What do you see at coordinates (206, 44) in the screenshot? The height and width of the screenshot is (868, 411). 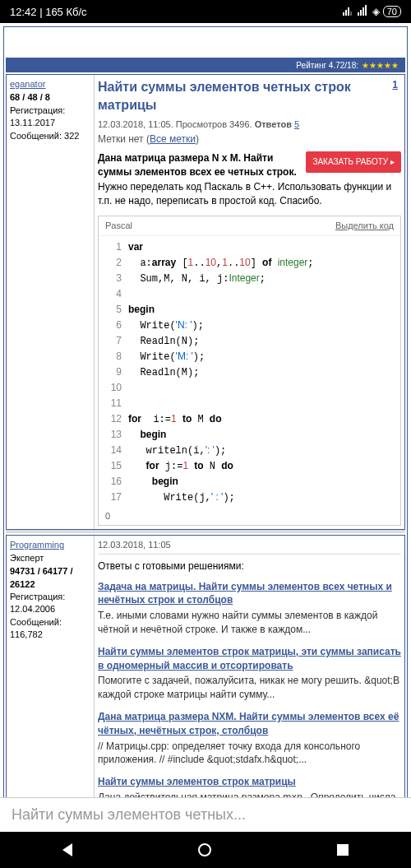 I see `top-spacer` at bounding box center [206, 44].